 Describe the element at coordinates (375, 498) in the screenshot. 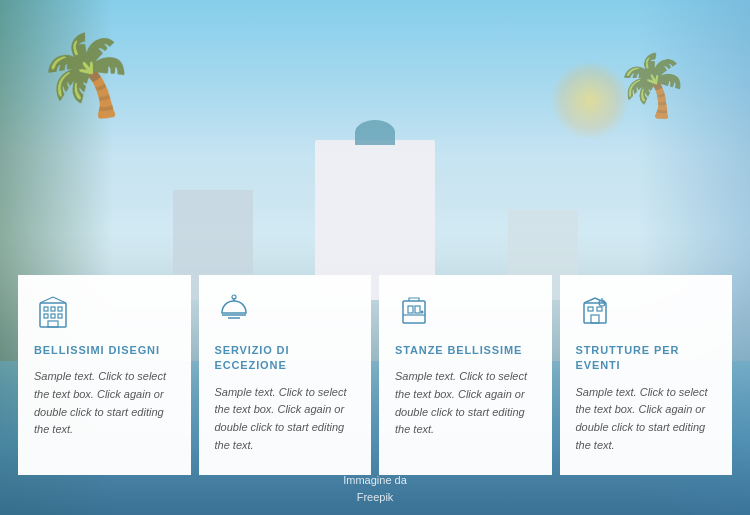

I see `credit-source: Freepik` at that location.